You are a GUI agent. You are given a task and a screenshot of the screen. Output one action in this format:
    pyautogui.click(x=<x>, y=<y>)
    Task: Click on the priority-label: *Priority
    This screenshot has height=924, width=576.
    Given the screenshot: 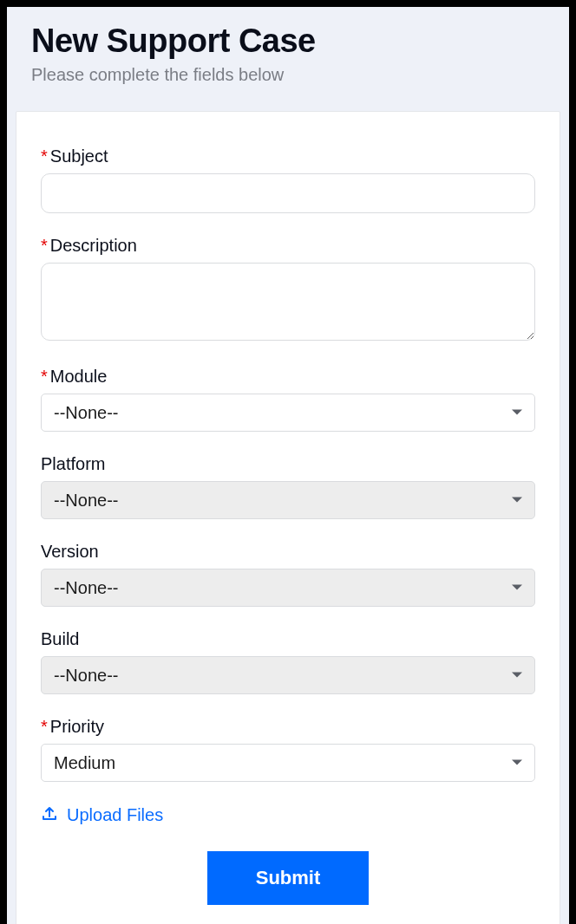 What is the action you would take?
    pyautogui.click(x=288, y=726)
    